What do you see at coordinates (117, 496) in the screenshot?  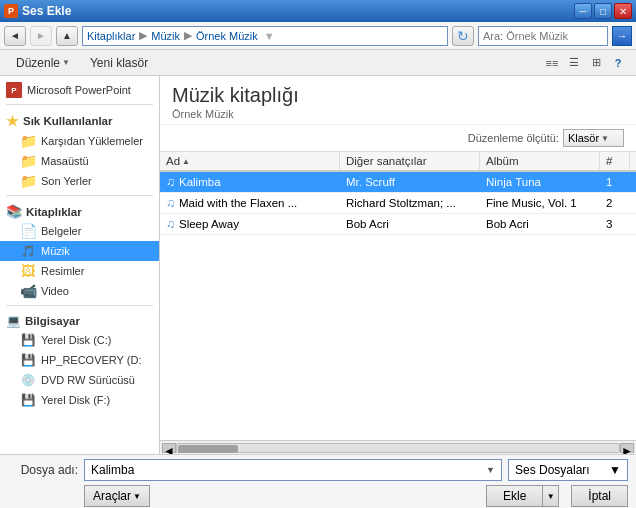 I see `tools-button: Araçlar ▼` at bounding box center [117, 496].